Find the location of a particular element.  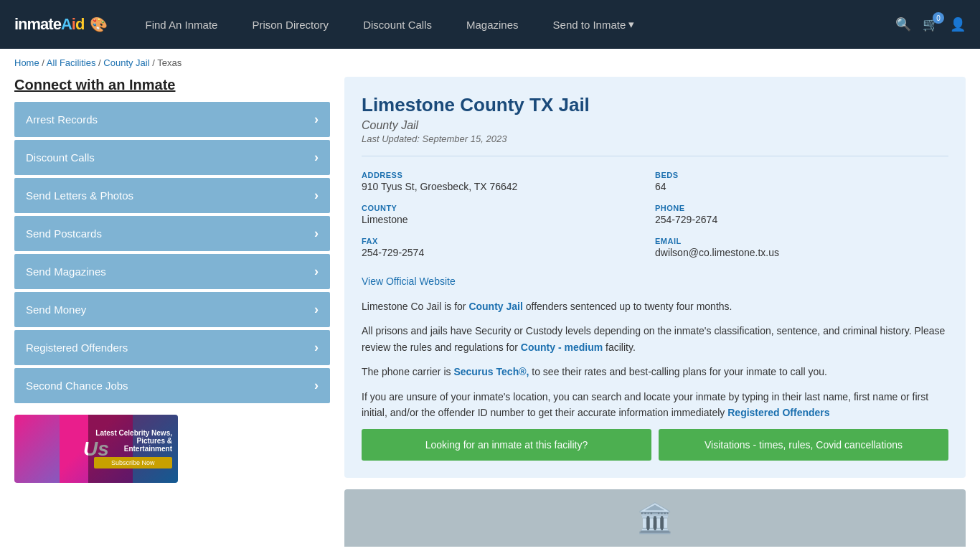

description-paragraph-4: If you are unsure of your inmate's locat… is located at coordinates (655, 405).